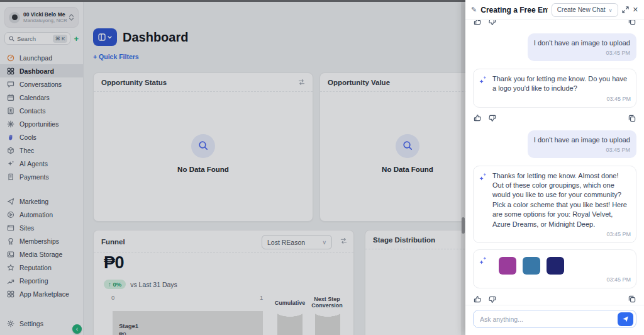 This screenshot has width=644, height=335. I want to click on window-top-edge, so click(233, 1).